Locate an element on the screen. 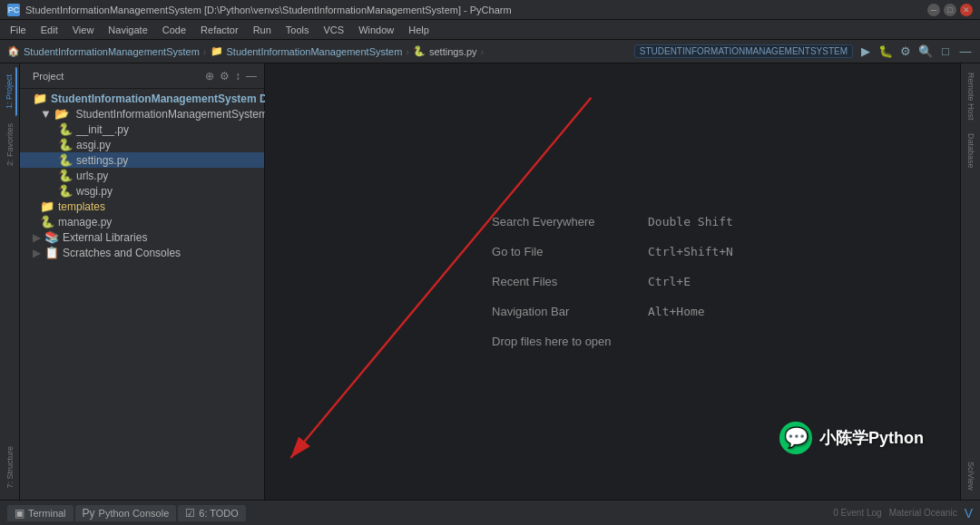  shortcut-label: Navigation Bar is located at coordinates (564, 312).